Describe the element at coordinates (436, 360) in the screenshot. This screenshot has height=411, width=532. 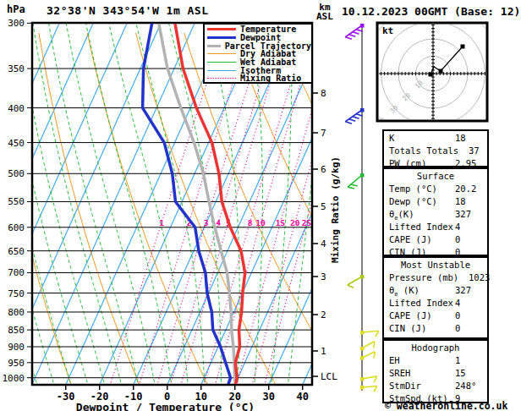
I see `hodograph-panel-row: EH1` at that location.